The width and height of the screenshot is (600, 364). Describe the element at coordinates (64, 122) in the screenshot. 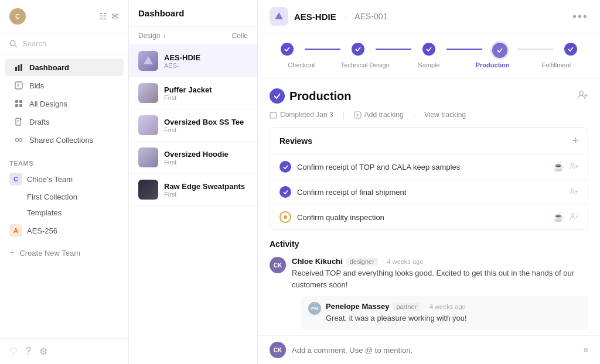

I see `sidebar-item-drafts: Drafts` at that location.